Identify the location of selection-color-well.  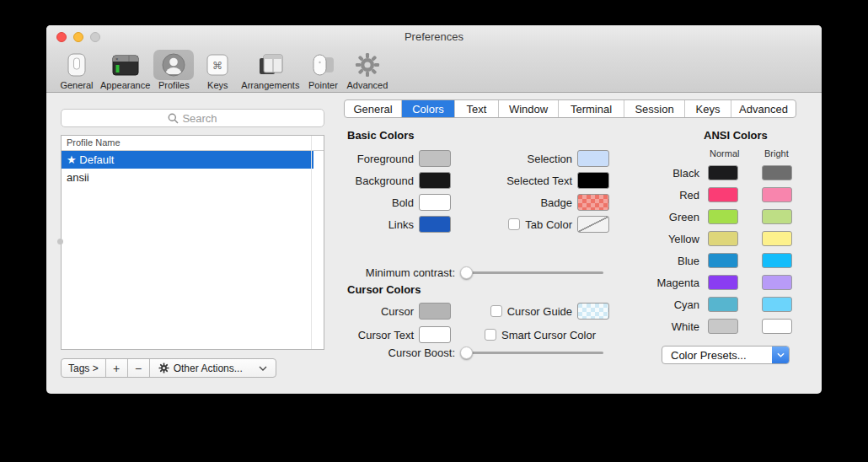
(593, 158).